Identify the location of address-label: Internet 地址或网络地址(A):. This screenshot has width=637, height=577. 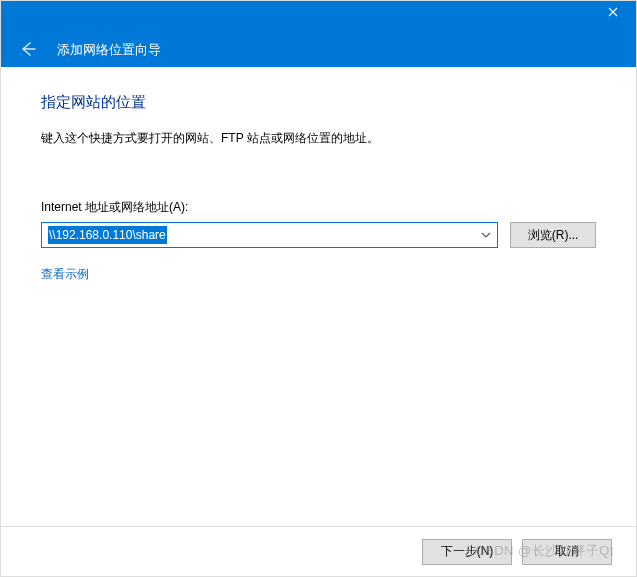
(318, 208).